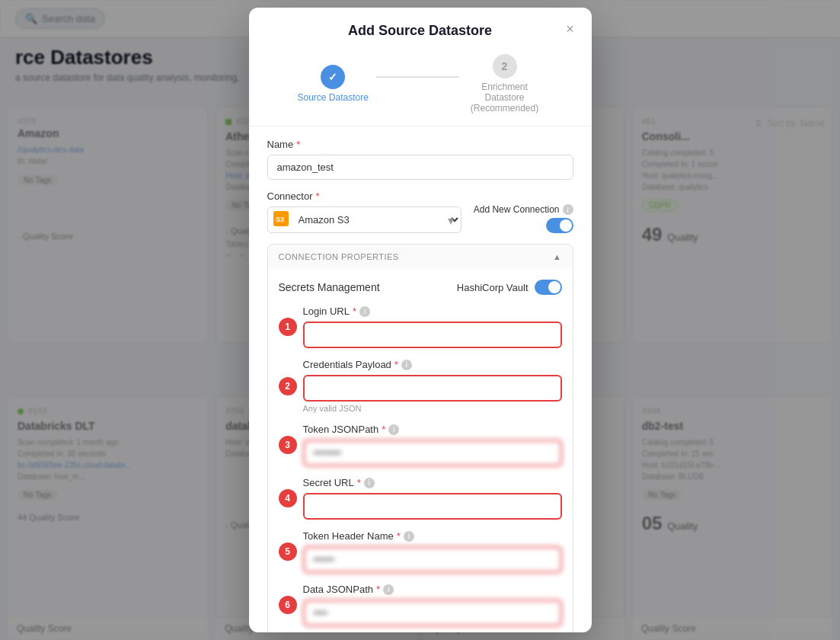  What do you see at coordinates (433, 613) in the screenshot?
I see `data-jsonpath-input` at bounding box center [433, 613].